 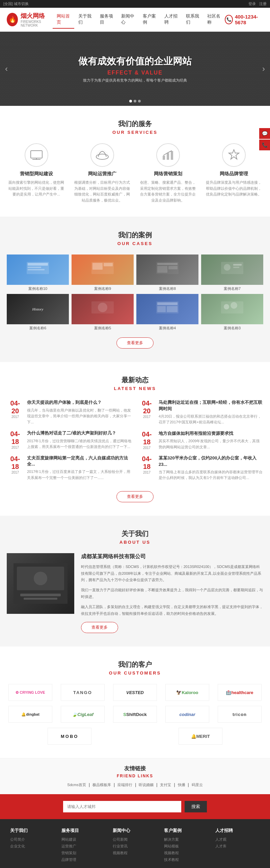 I want to click on hero-next-button: ›, so click(x=264, y=69).